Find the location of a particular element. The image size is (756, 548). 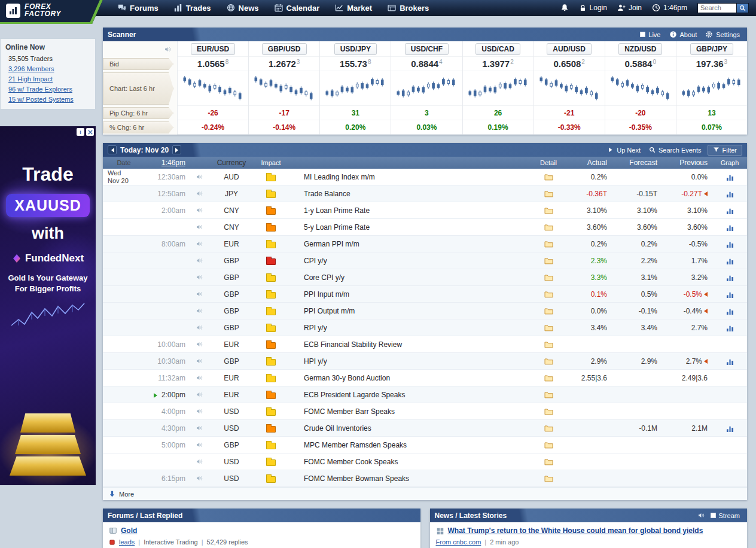

filter-button: Filter is located at coordinates (725, 150).